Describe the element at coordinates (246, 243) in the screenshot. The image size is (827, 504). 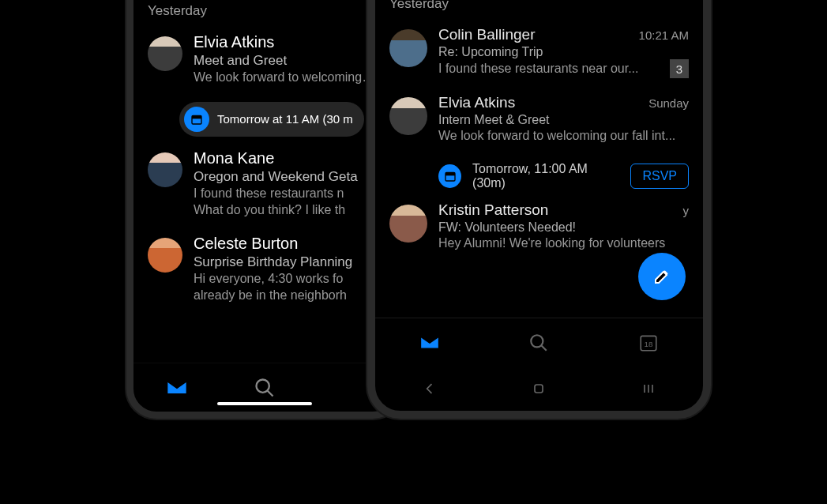
I see `sender-name: Celeste Burton` at that location.